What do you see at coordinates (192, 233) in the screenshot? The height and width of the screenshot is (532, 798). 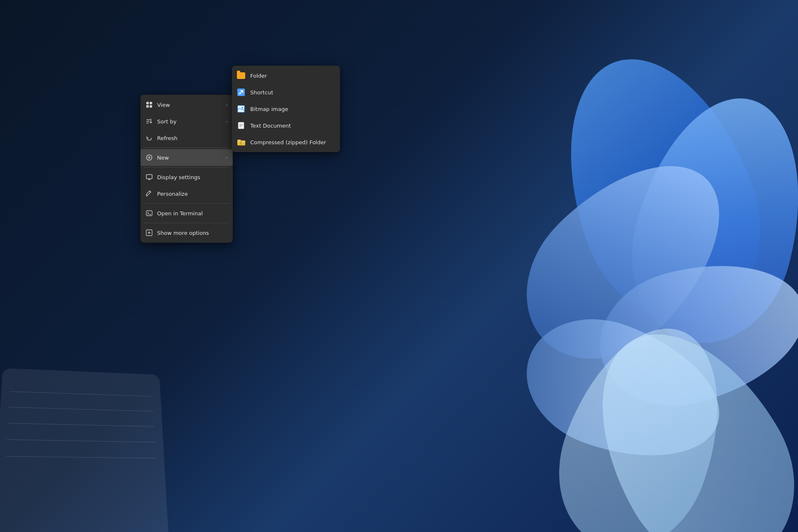 I see `show-more-label: Show more options` at bounding box center [192, 233].